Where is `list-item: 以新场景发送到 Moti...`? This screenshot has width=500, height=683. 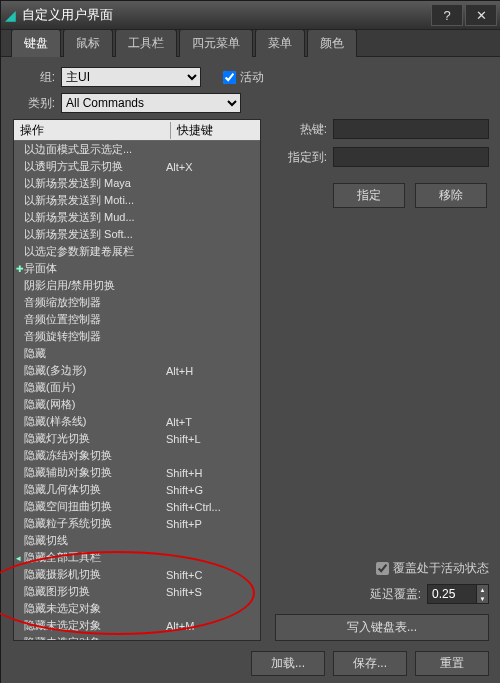
list-item: 以新场景发送到 Moti... is located at coordinates (137, 200).